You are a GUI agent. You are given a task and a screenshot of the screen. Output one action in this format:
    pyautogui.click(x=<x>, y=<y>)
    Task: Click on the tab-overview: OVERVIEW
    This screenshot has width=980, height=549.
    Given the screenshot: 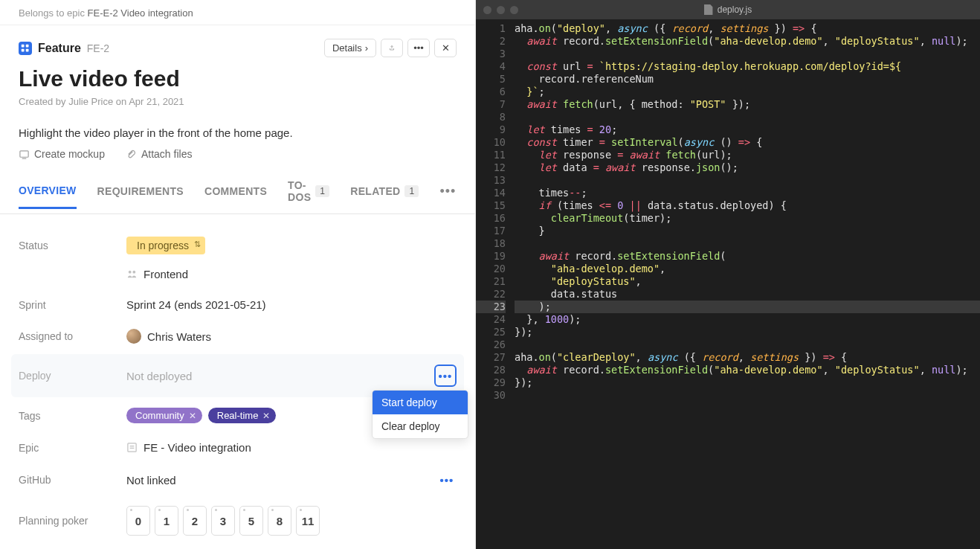 What is the action you would take?
    pyautogui.click(x=48, y=192)
    